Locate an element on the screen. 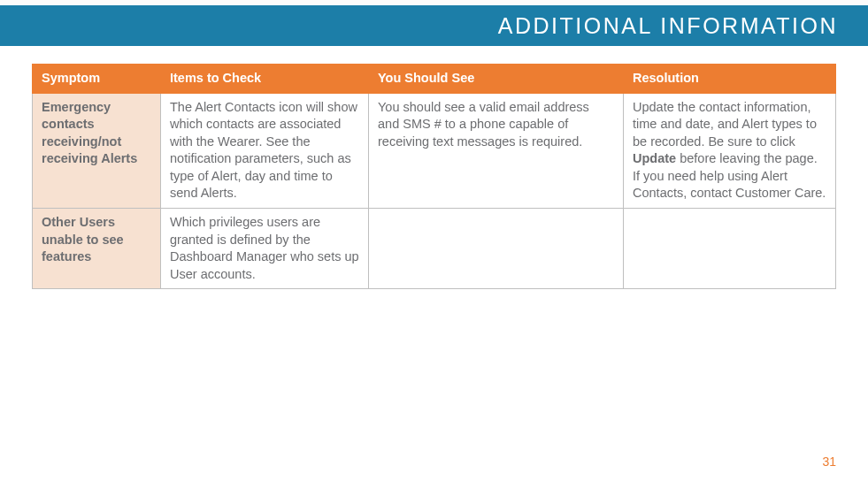 The image size is (868, 481). col-header-resolution: Resolution is located at coordinates (730, 80).